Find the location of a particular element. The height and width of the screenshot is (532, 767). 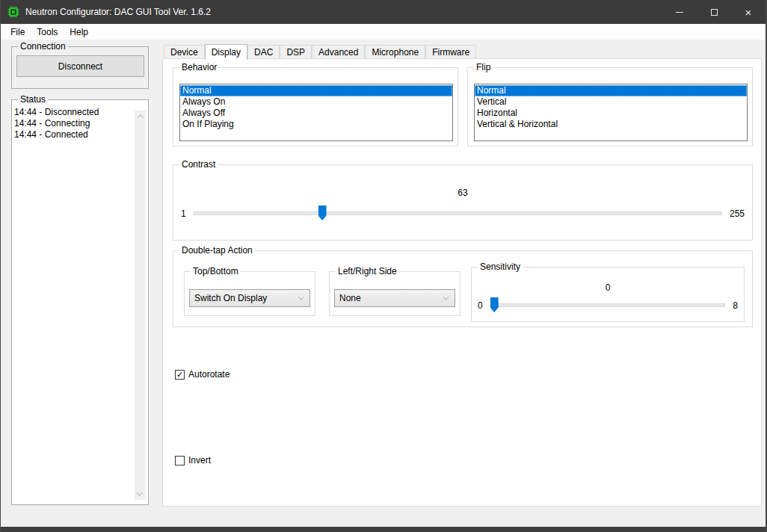

flip-group: Flip Normal Vertical Horizontal Vertical… is located at coordinates (610, 107).